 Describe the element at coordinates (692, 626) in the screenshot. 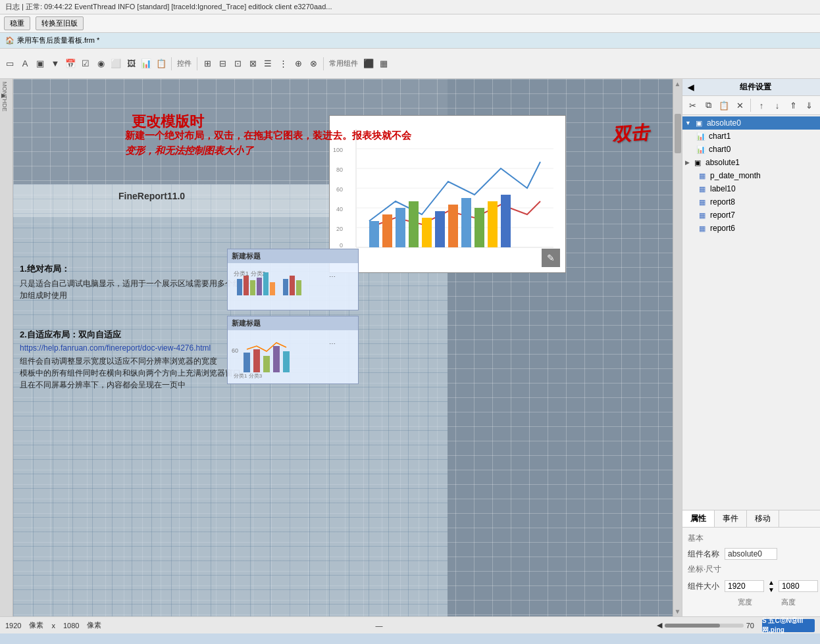

I see `scroll-fill` at that location.